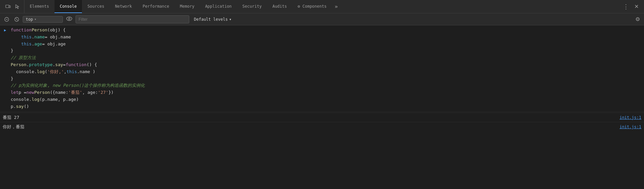 The width and height of the screenshot is (644, 189). What do you see at coordinates (213, 19) in the screenshot?
I see `log-level-selector: Default levels ▾` at bounding box center [213, 19].